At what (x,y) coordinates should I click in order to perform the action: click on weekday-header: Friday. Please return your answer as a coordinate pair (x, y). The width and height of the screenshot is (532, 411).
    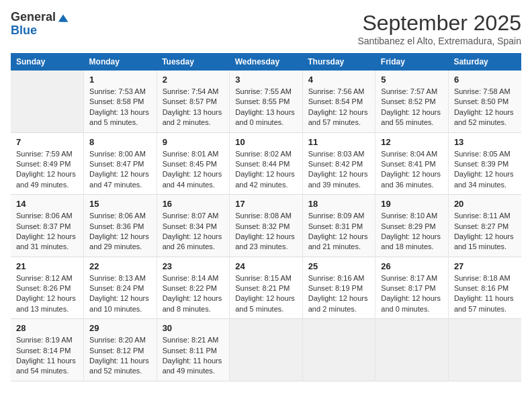
    Looking at the image, I should click on (412, 62).